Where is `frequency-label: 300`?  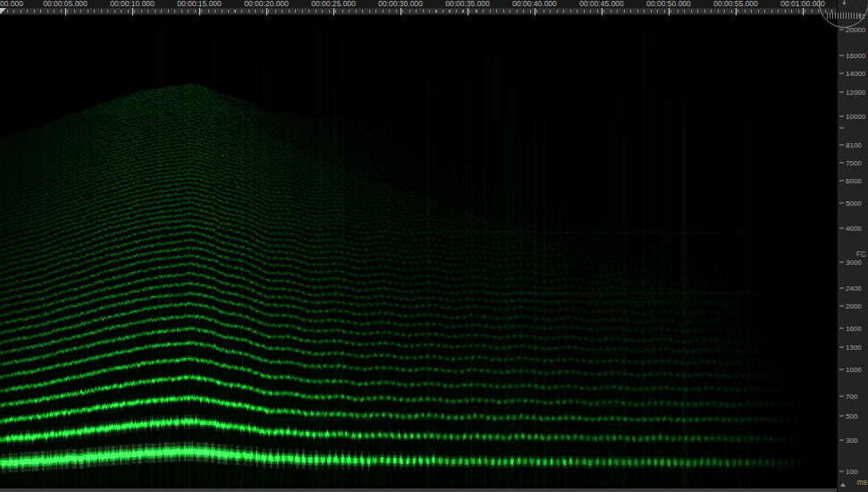
frequency-label: 300 is located at coordinates (851, 440).